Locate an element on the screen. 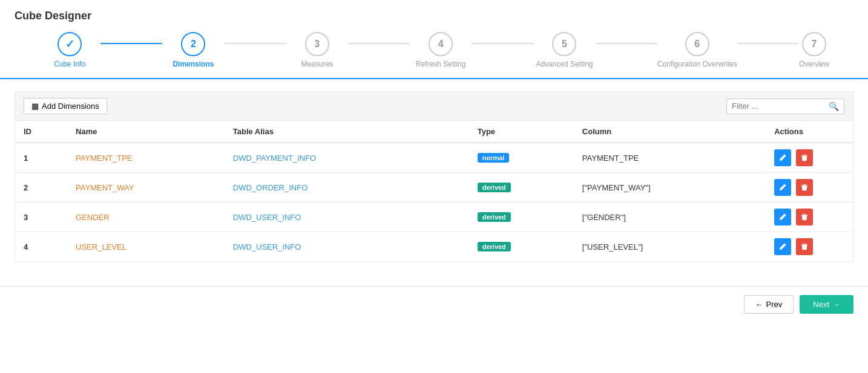  step-circle-6: 6 is located at coordinates (697, 44).